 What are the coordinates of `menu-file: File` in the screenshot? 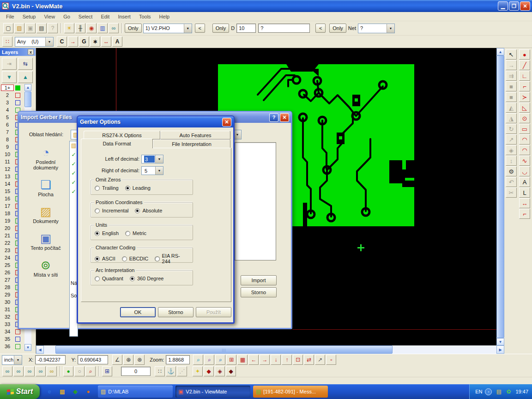 It's located at (10, 17).